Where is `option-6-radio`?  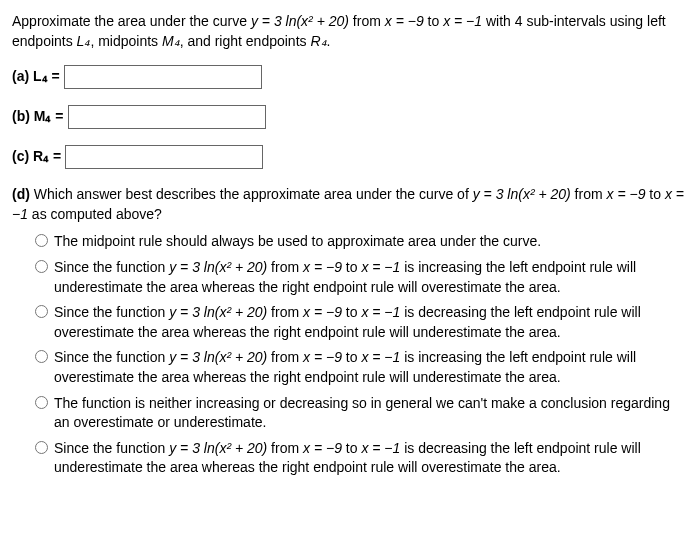
option-6-radio is located at coordinates (42, 448).